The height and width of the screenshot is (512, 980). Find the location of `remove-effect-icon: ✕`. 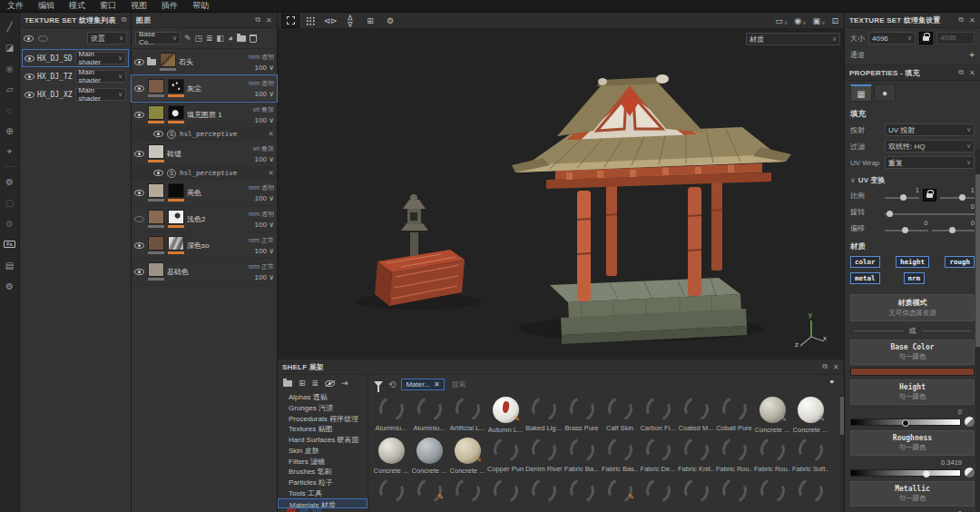

remove-effect-icon: ✕ is located at coordinates (270, 134).